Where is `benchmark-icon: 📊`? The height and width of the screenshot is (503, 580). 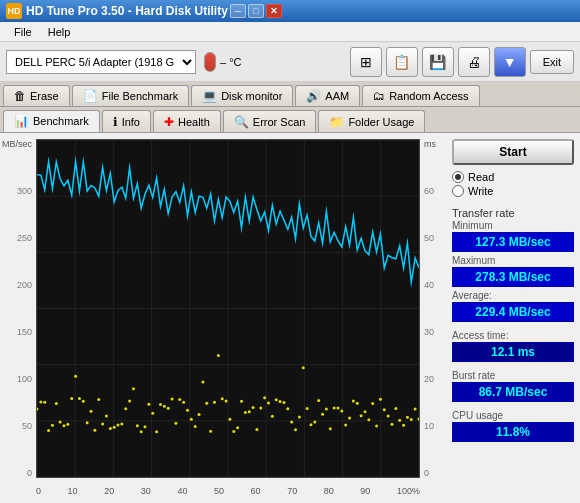
benchmark-icon: 📊 is located at coordinates (22, 121).